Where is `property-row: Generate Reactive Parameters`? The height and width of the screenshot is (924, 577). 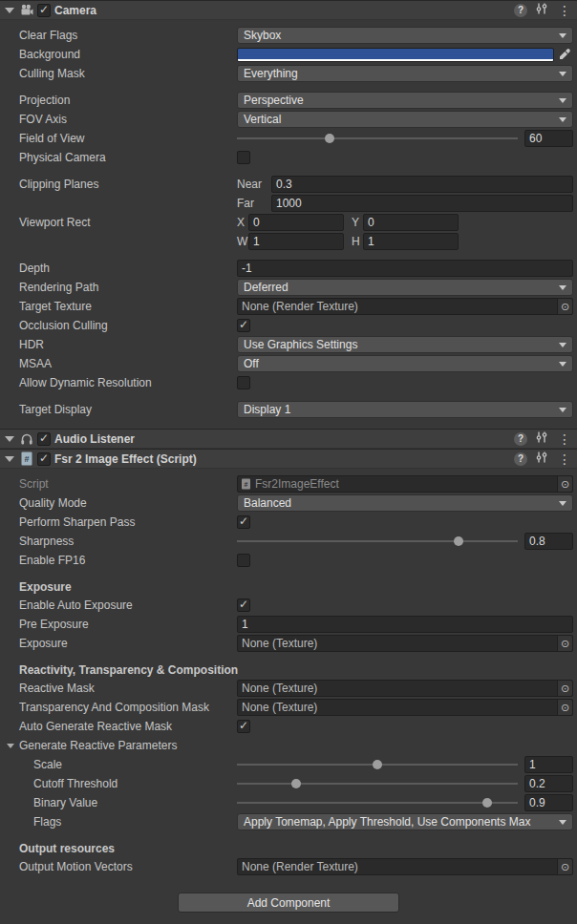 property-row: Generate Reactive Parameters is located at coordinates (287, 746).